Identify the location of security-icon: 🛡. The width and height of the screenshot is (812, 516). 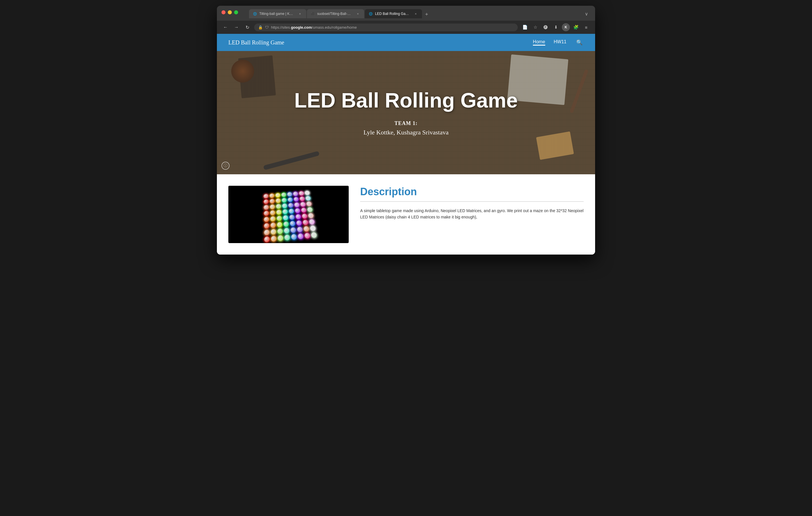
(267, 27).